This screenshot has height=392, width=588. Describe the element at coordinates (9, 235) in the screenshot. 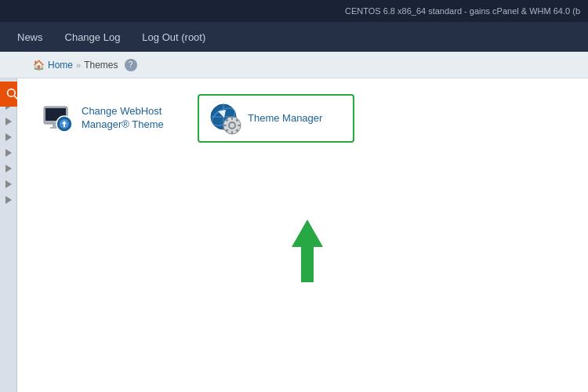

I see `sidebar` at that location.